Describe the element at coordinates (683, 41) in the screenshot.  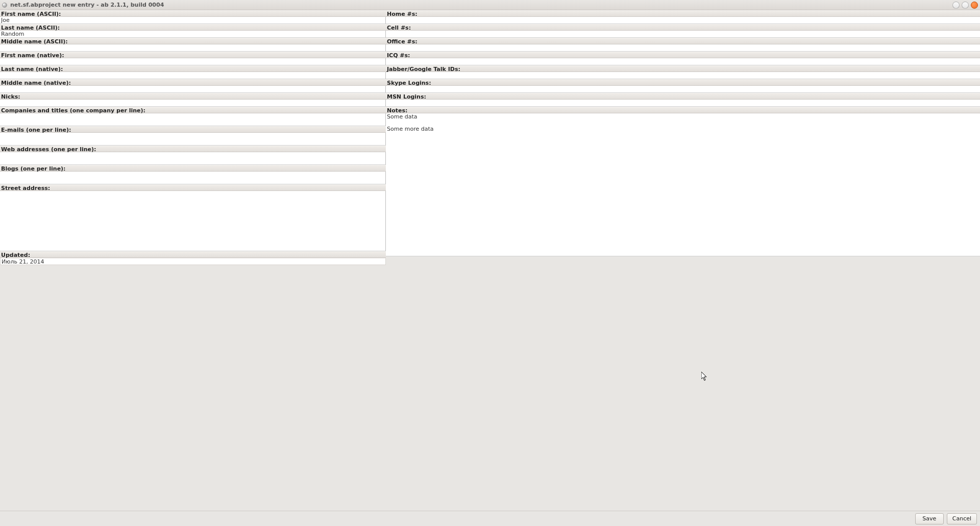
I see `office-phones-label: Office #s:` at that location.